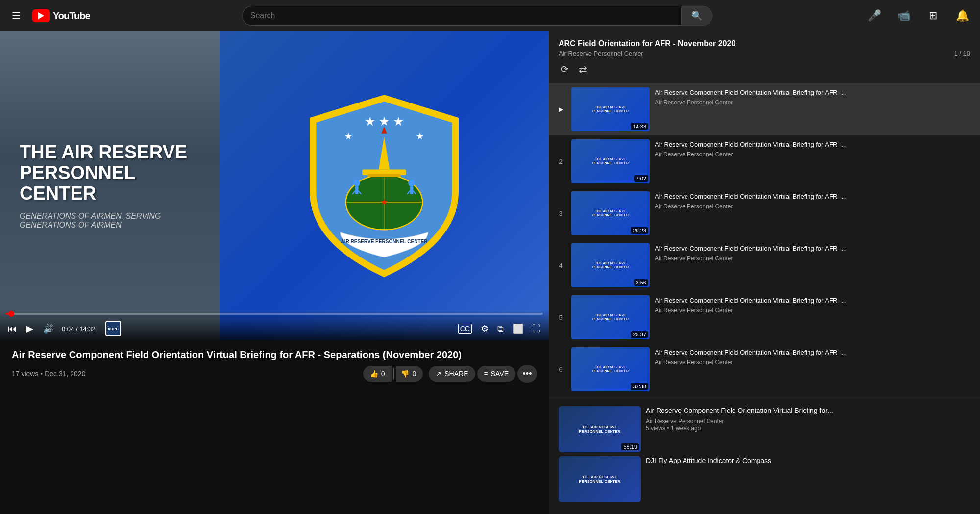 The height and width of the screenshot is (514, 980). I want to click on item-duration: 8:56, so click(641, 283).